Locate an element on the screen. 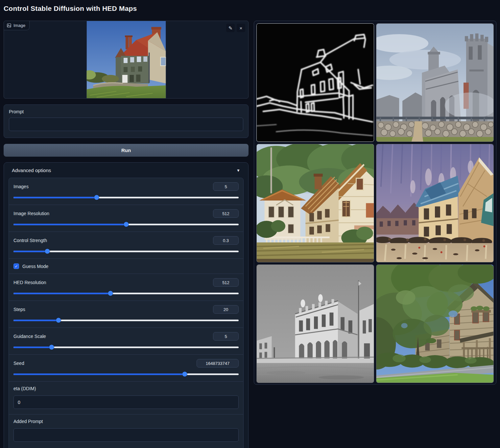 The width and height of the screenshot is (500, 448). control-strength-row: Control Strength is located at coordinates (126, 245).